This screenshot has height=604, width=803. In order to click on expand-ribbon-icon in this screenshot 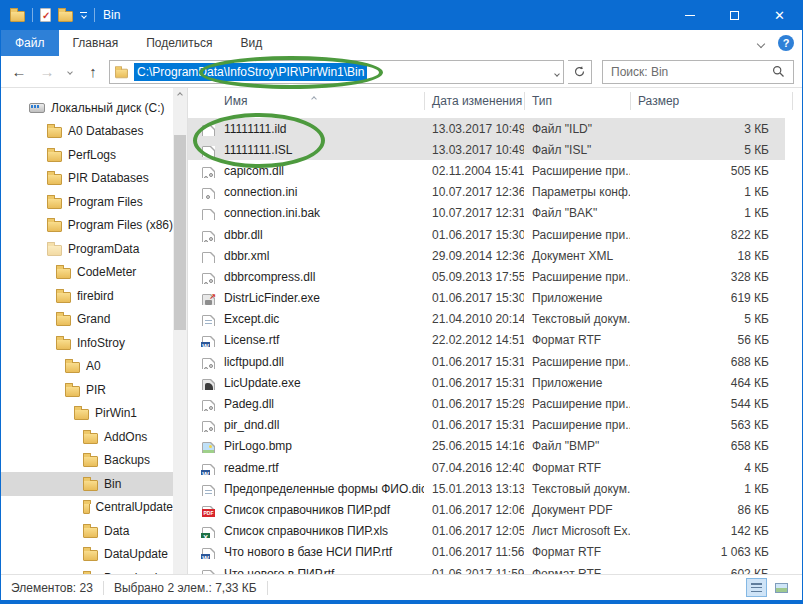, I will do `click(761, 43)`.